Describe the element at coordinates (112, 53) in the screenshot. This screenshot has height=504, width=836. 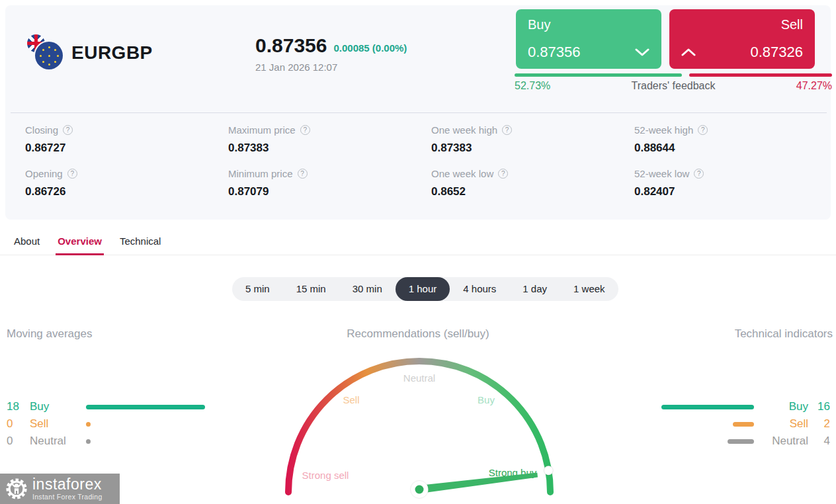
I see `symbol-title: EURGBP` at that location.